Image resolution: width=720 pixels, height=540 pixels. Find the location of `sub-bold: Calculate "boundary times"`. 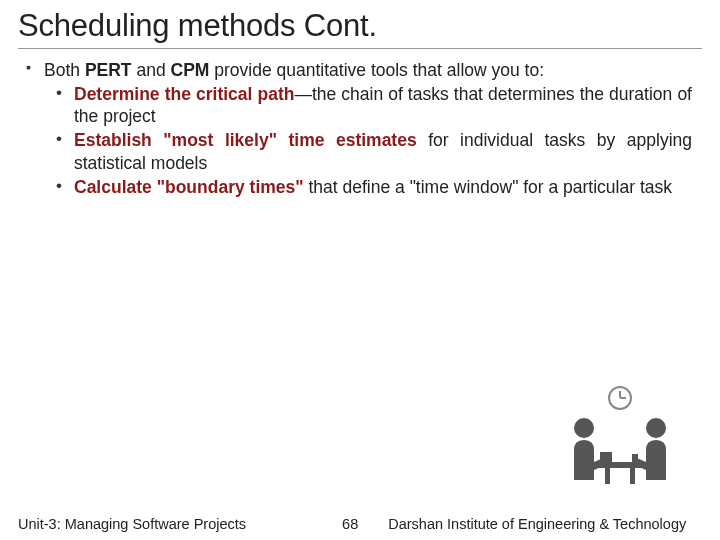

sub-bold: Calculate "boundary times" is located at coordinates (189, 187).